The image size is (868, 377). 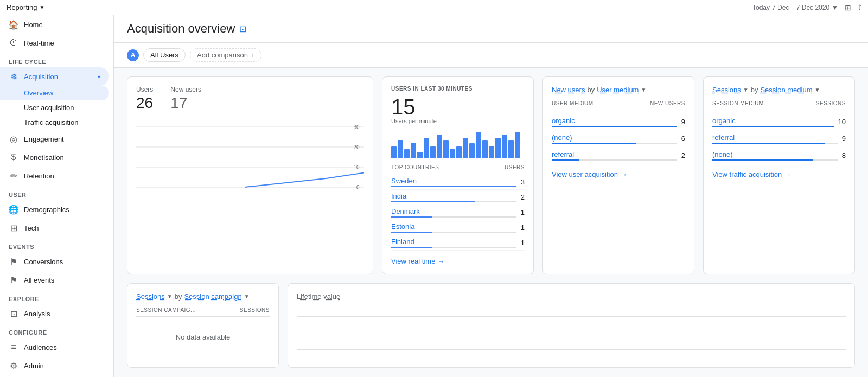 What do you see at coordinates (54, 139) in the screenshot?
I see `sidebar-item-engagement: ◎ Engagement` at bounding box center [54, 139].